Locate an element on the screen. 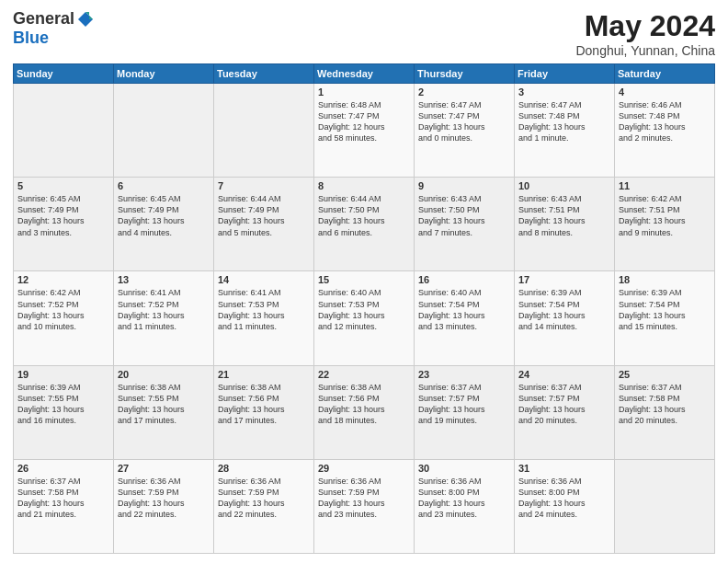  location-text: Donghui, Yunnan, China is located at coordinates (645, 51).